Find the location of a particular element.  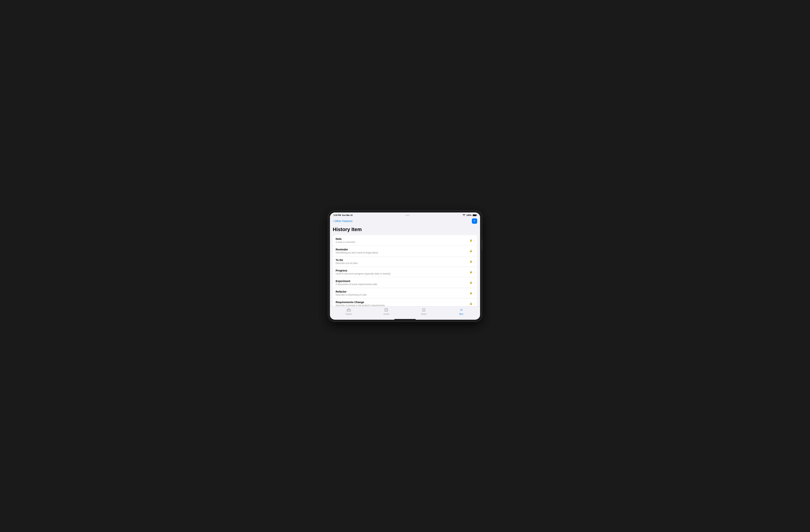

tab-more: More is located at coordinates (461, 312).